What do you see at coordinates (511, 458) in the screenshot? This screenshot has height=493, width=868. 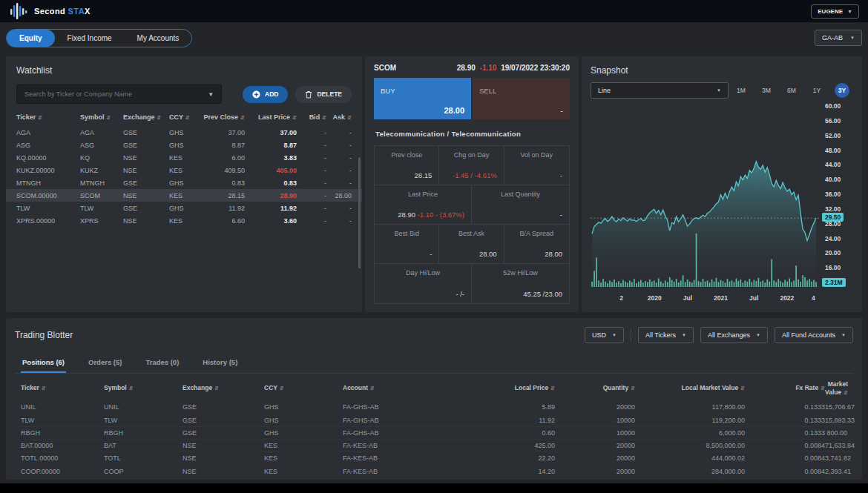 I see `cell-local-price: 22.20` at bounding box center [511, 458].